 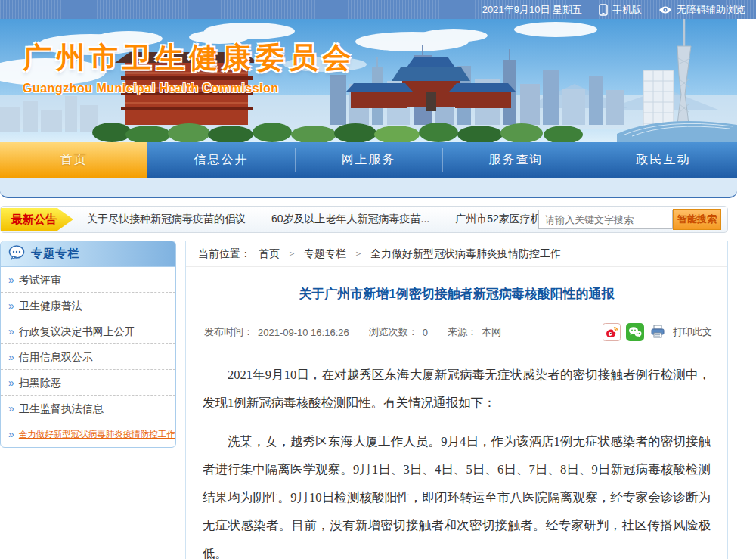 What do you see at coordinates (269, 254) in the screenshot?
I see `breadcrumb-home: 首页` at bounding box center [269, 254].